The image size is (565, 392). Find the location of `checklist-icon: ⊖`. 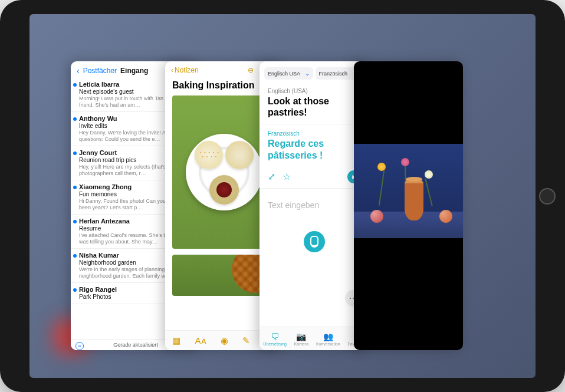

checklist-icon: ⊖ is located at coordinates (251, 70).